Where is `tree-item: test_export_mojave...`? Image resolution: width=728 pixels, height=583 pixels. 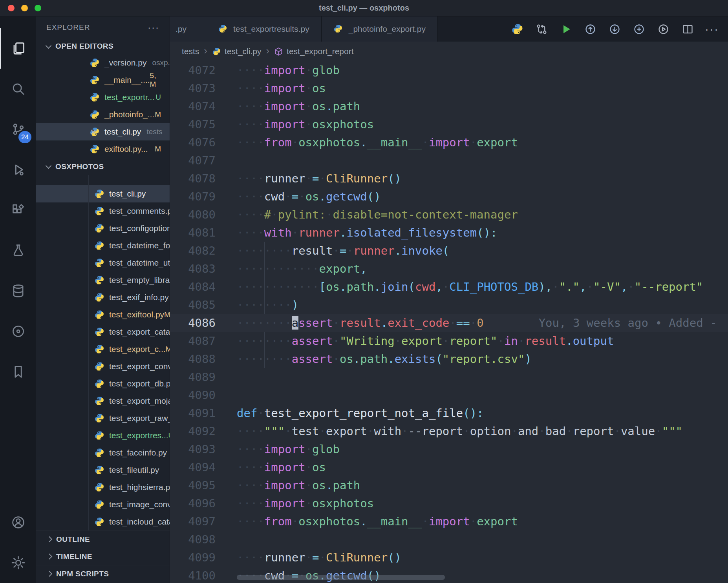
tree-item: test_export_mojave... is located at coordinates (103, 401).